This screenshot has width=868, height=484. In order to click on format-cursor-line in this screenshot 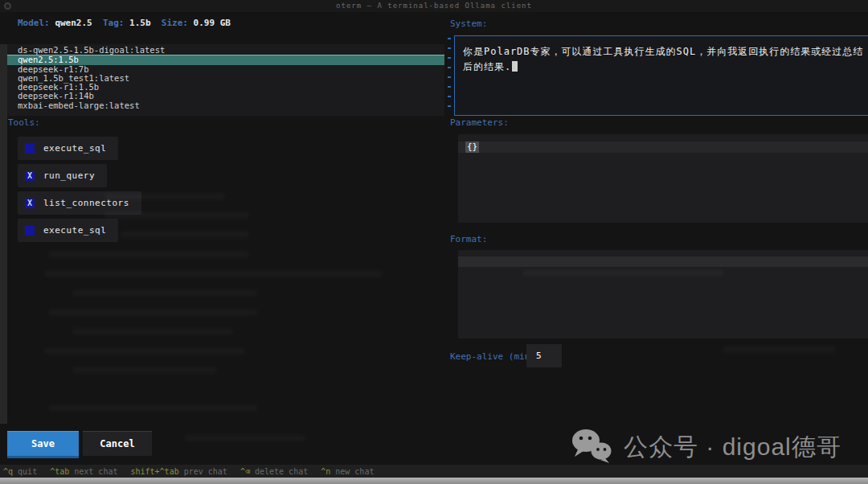, I will do `click(663, 262)`.